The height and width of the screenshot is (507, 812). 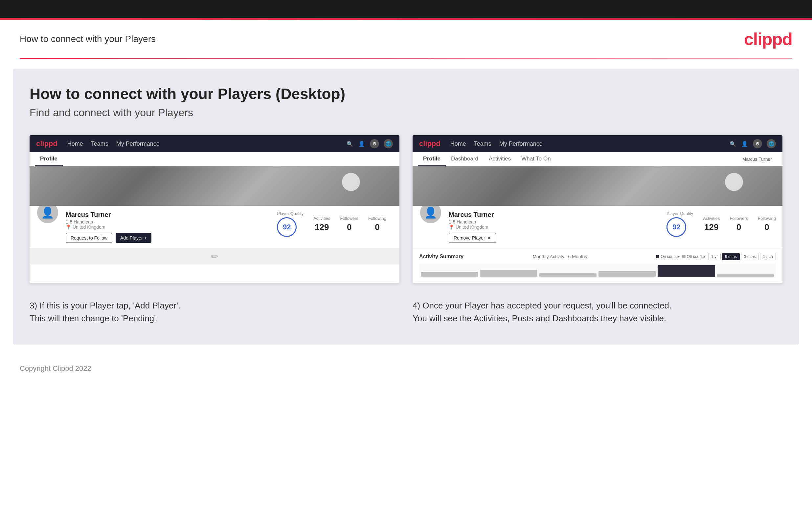 What do you see at coordinates (432, 159) in the screenshot?
I see `tab-profile-2: Profile` at bounding box center [432, 159].